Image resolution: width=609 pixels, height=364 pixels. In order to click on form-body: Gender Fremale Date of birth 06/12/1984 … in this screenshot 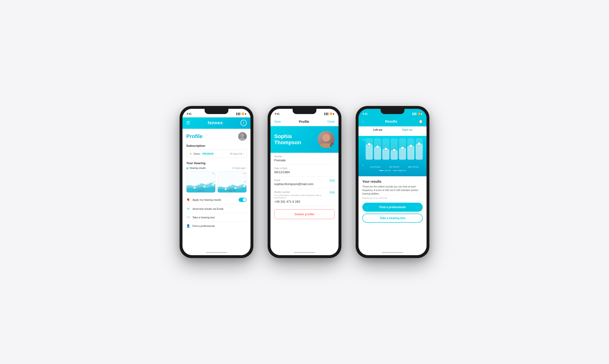, I will do `click(304, 201)`.